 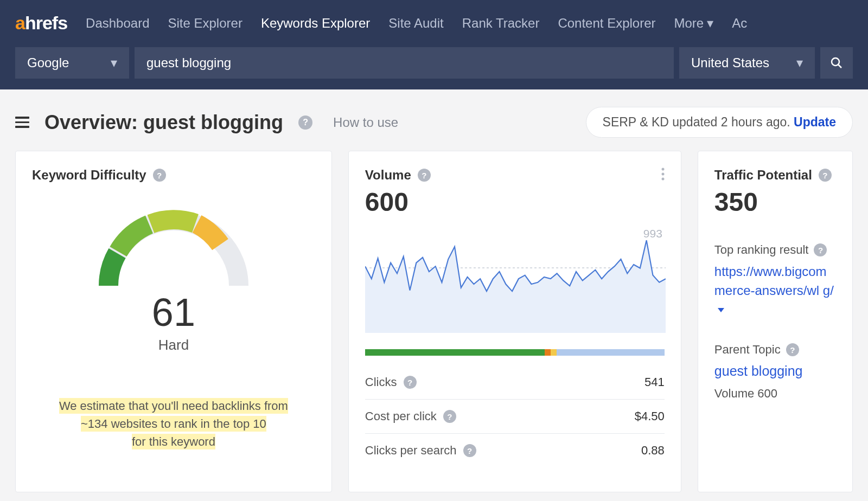 What do you see at coordinates (775, 394) in the screenshot?
I see `parent-topic-volume: Volume 600` at bounding box center [775, 394].